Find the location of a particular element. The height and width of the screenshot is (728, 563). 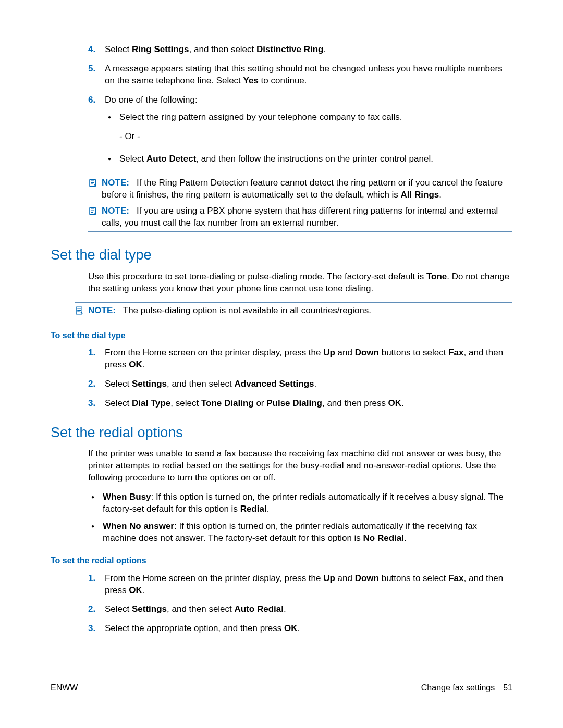

text: The pulse-dialing option is not availabl… is located at coordinates (247, 311).